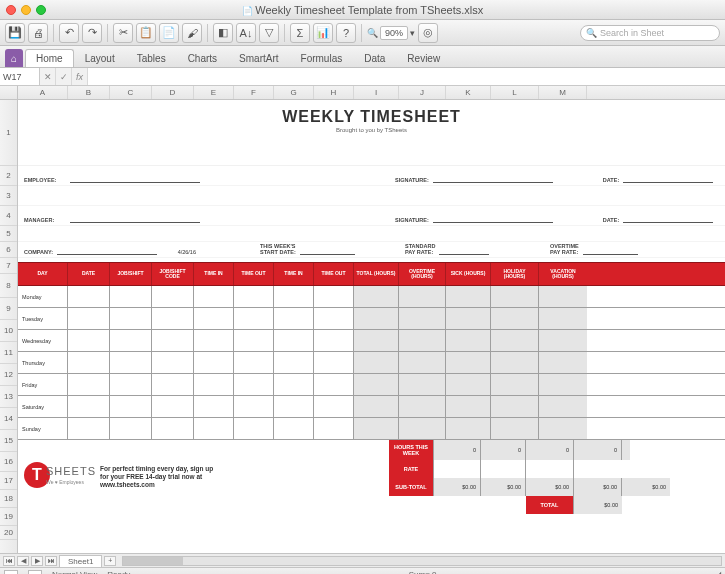 The height and width of the screenshot is (574, 725). I want to click on field-start-date, so click(328, 250).